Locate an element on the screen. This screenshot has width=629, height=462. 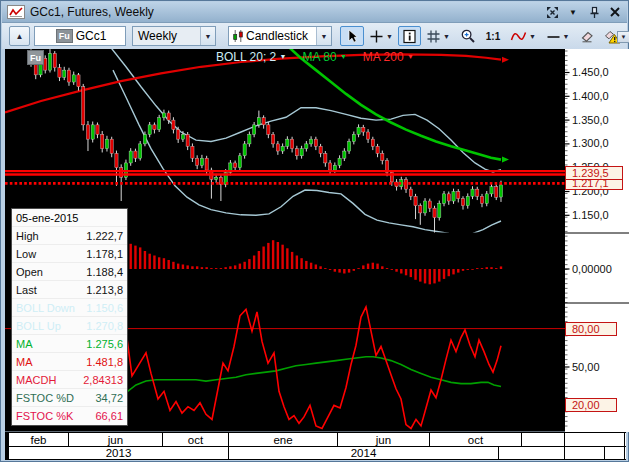
tooltip-value: 1.222,7 is located at coordinates (104, 236).